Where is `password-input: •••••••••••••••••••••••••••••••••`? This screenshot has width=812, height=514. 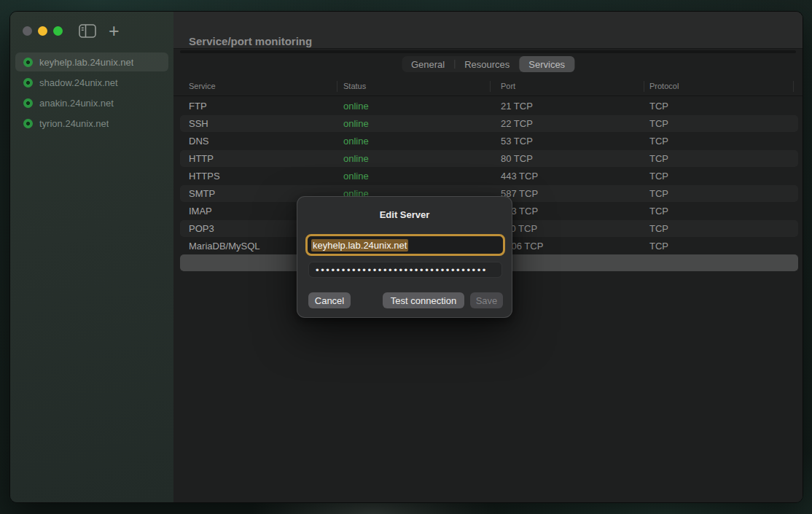 password-input: ••••••••••••••••••••••••••••••••• is located at coordinates (405, 270).